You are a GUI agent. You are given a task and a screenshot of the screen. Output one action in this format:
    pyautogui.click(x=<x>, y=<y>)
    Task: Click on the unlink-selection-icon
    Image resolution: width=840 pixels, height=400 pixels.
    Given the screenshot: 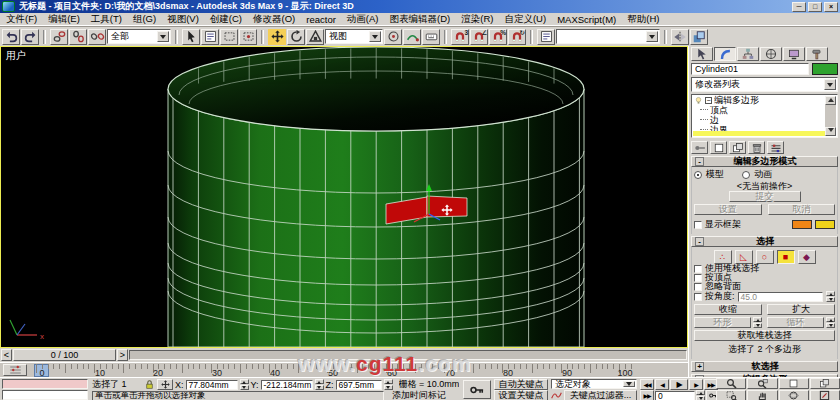 What is the action you would take?
    pyautogui.click(x=78, y=37)
    